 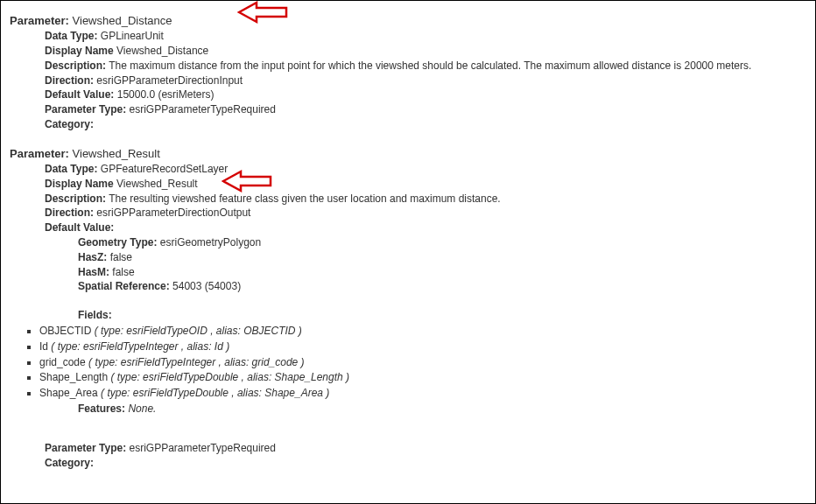 What do you see at coordinates (423, 362) in the screenshot?
I see `fields-list: OBJECTID ( type: esriFieldTypeOID , alia…` at bounding box center [423, 362].